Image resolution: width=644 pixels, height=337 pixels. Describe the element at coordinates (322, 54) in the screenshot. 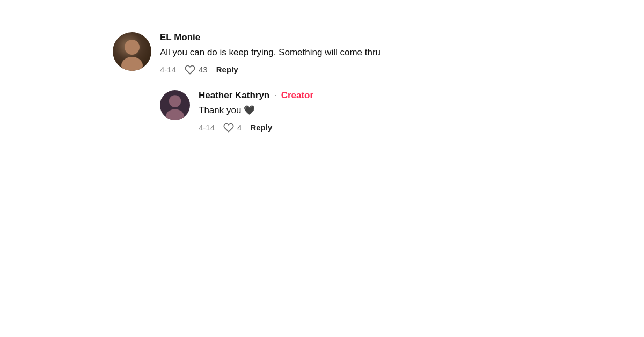

I see `comment-row: EL Monie All you can do is keep trying. …` at that location.